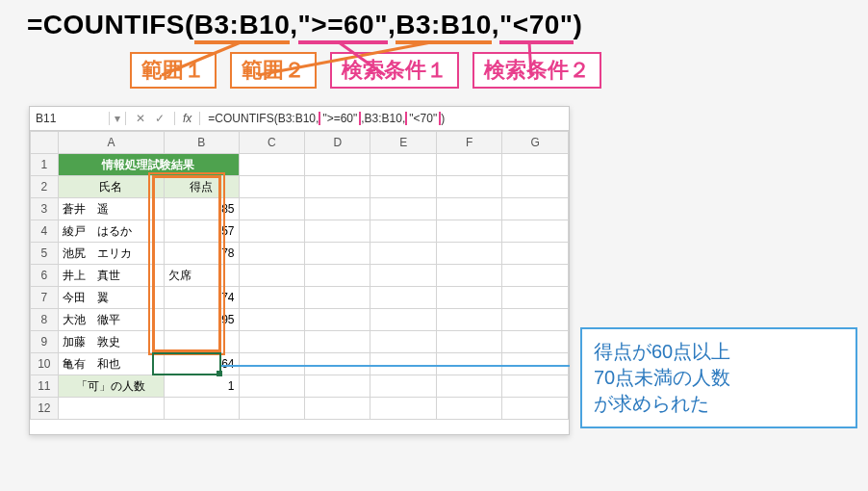 The width and height of the screenshot is (868, 491). I want to click on cell-score: 95, so click(202, 320).